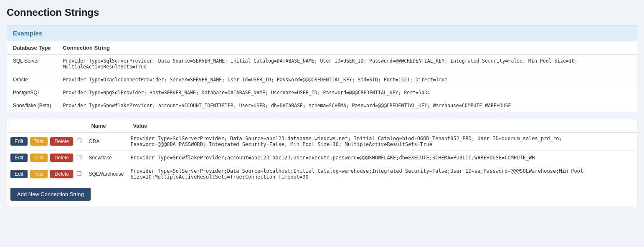 Image resolution: width=644 pixels, height=247 pixels. What do you see at coordinates (106, 158) in the screenshot?
I see `connection-name: Snowflake` at bounding box center [106, 158].